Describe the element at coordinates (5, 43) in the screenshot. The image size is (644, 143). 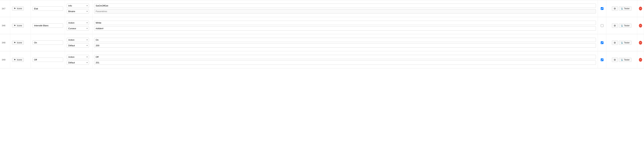
I see `row-id-348: 348` at that location.